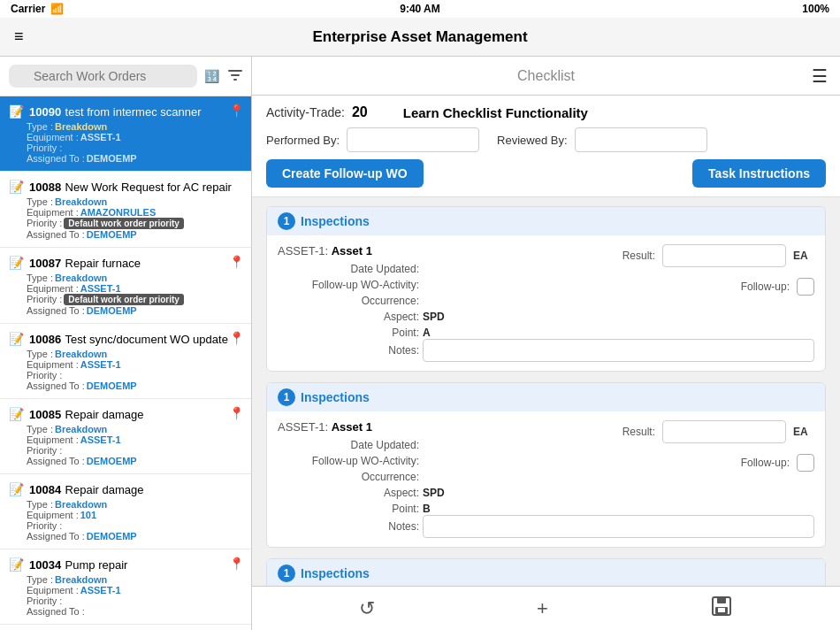 This screenshot has width=840, height=630. I want to click on followup-wo-row: Follow-up WO-Activity:, so click(361, 461).